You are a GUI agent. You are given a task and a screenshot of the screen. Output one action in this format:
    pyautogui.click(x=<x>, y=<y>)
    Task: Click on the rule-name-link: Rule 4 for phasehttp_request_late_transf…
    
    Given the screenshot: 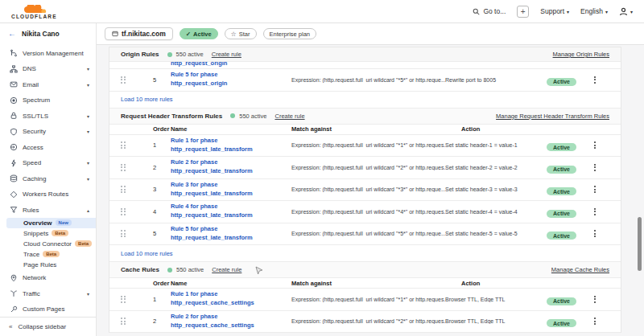 What is the action you would take?
    pyautogui.click(x=231, y=211)
    